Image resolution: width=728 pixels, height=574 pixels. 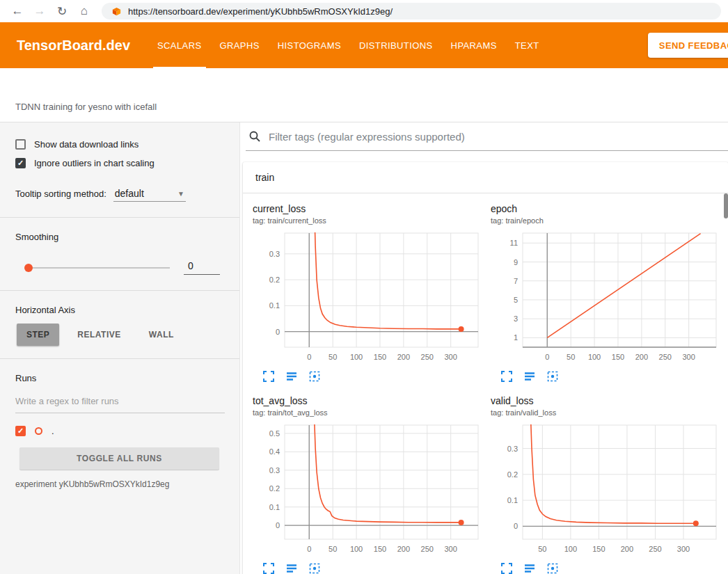 What do you see at coordinates (260, 11) in the screenshot?
I see `url-text: https://tensorboard.dev/experiment/yKUbh…` at bounding box center [260, 11].